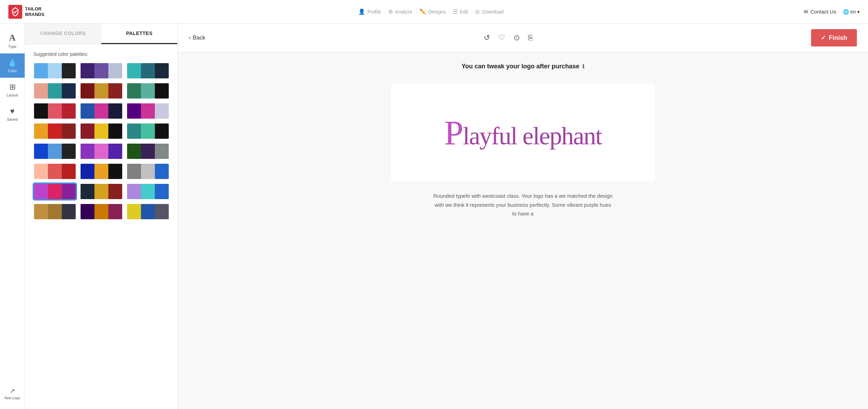 Image resolution: width=868 pixels, height=409 pixels. Describe the element at coordinates (517, 38) in the screenshot. I see `download-action-icon: ⊙` at that location.